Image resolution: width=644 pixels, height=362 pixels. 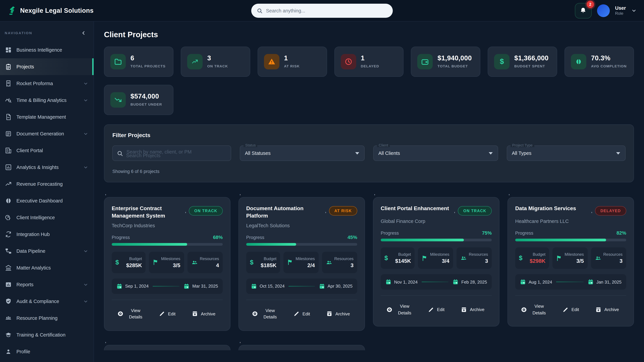 I want to click on milestones-label: Milestones, so click(x=574, y=254).